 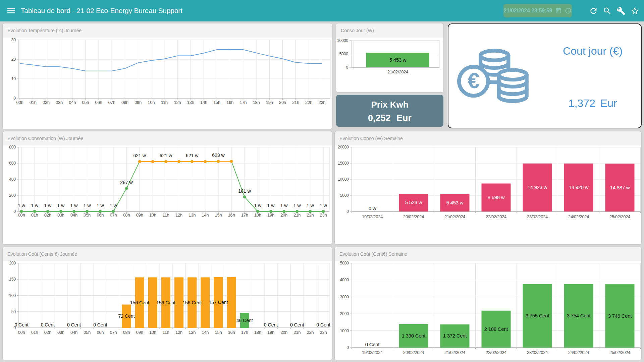 I want to click on svg-text: 1 390 Cent, so click(x=414, y=336).